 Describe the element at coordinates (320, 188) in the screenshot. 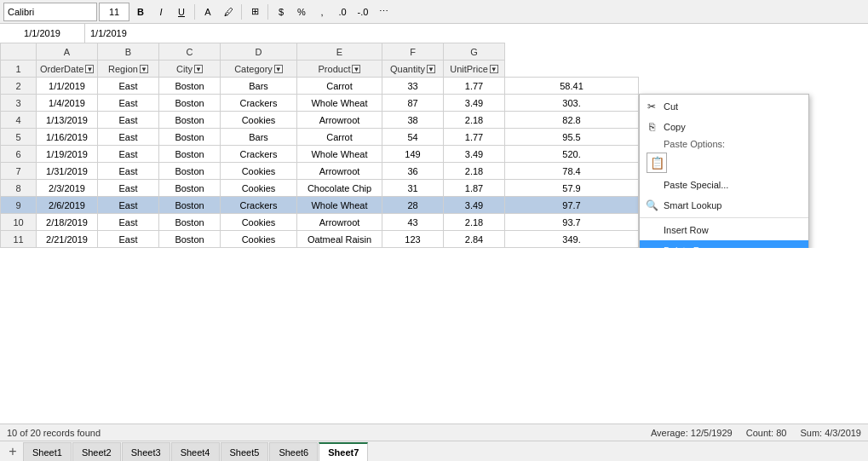

I see `table-row: 82/3/2019EastBostonCookiesChocolate Chip…` at that location.